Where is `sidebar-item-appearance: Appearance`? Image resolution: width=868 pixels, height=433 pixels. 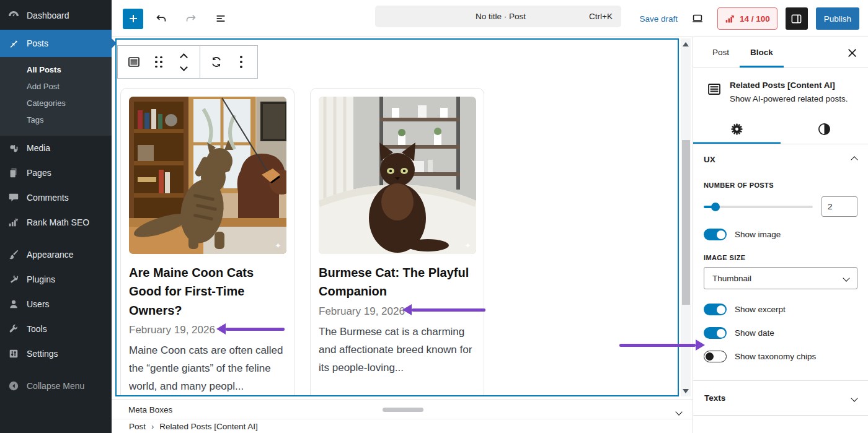
sidebar-item-appearance: Appearance is located at coordinates (56, 255).